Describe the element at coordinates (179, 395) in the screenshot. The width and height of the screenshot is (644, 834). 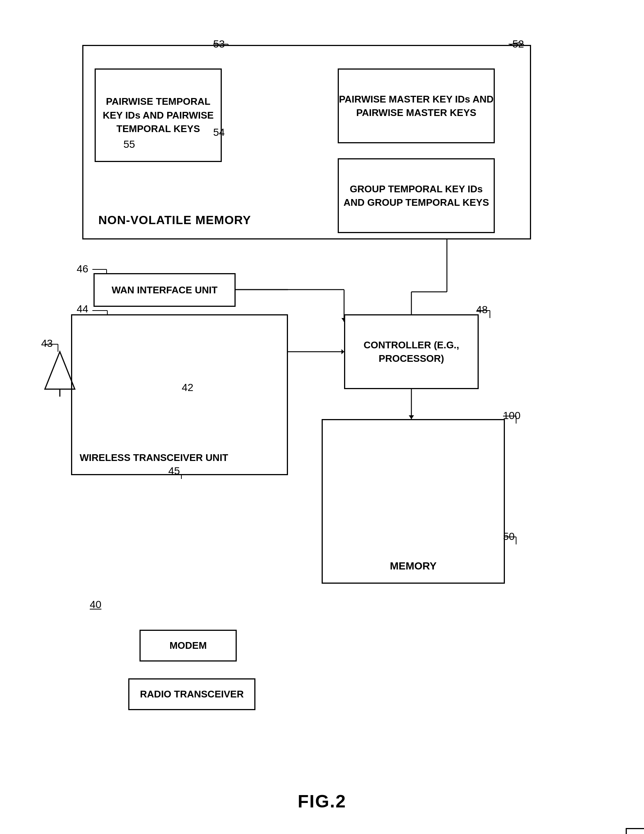
I see `wtu-box: WIRELESS TRANSCEIVER UNIT MODEM RADIO TR…` at that location.